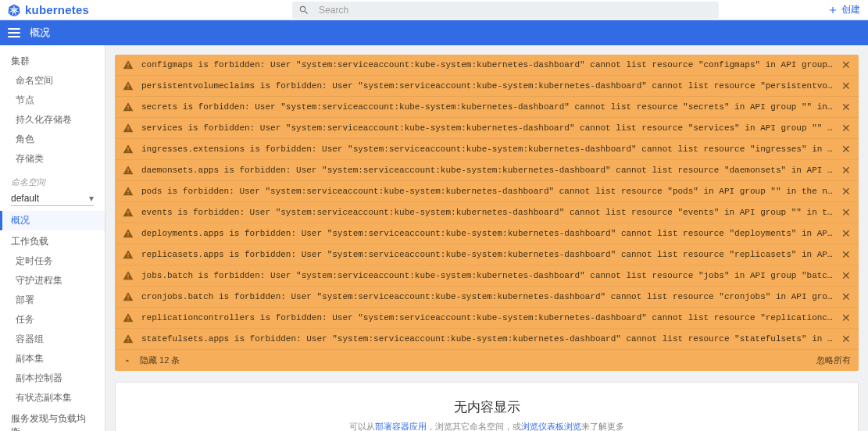  What do you see at coordinates (159, 361) in the screenshot?
I see `hide-count-label: 隐藏 12 条` at bounding box center [159, 361].